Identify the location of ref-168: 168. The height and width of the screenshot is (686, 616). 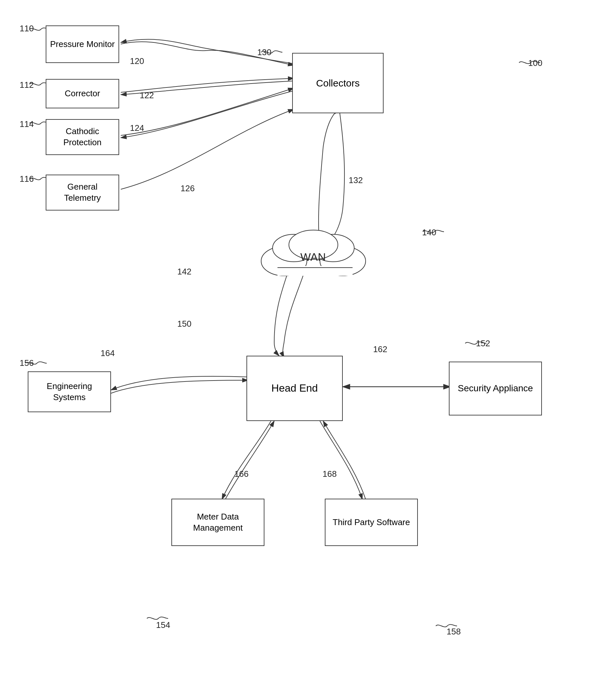
(330, 474).